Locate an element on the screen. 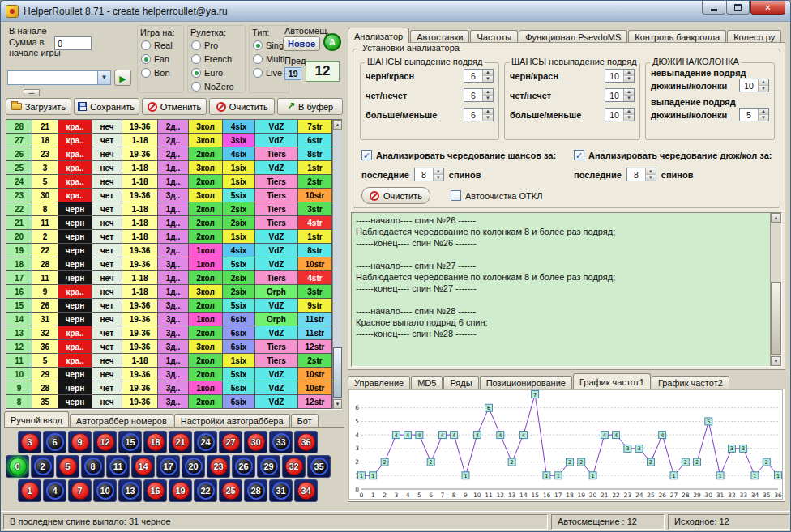 Image resolution: width=791 pixels, height=532 pixels. load-button: Загрузить is located at coordinates (39, 107).